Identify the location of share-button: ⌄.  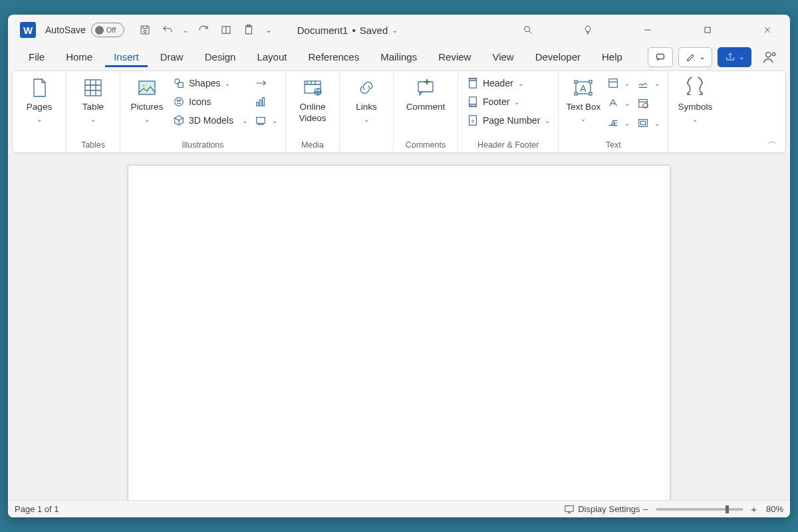
(734, 57).